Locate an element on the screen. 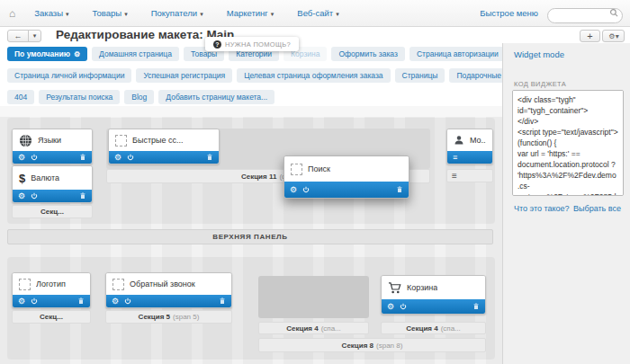 The height and width of the screenshot is (364, 630). block-callback: Обратный звонок ⚙ is located at coordinates (169, 290).